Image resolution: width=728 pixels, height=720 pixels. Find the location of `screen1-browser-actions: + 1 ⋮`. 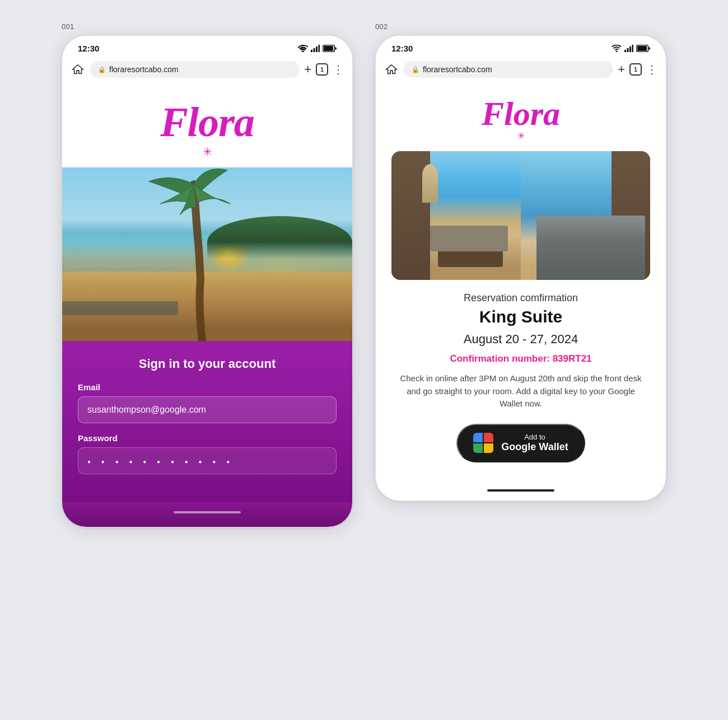

screen1-browser-actions: + 1 ⋮ is located at coordinates (324, 69).